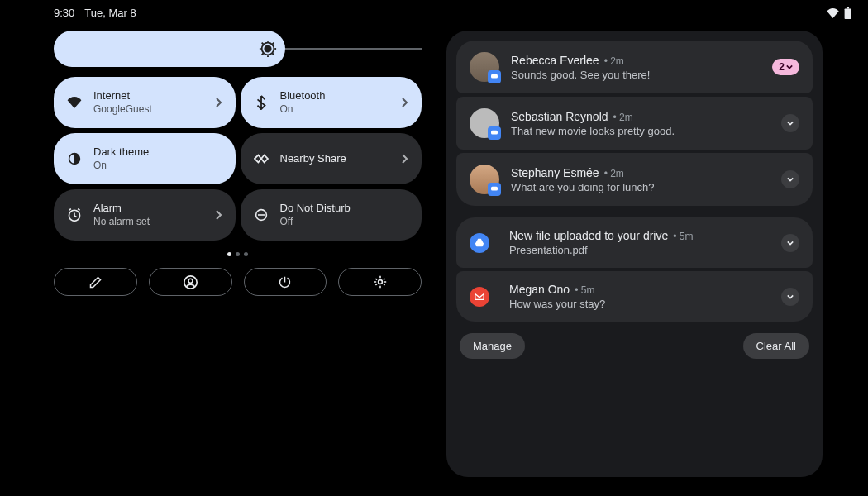 Image resolution: width=868 pixels, height=496 pixels. Describe the element at coordinates (238, 255) in the screenshot. I see `page-indicator` at that location.